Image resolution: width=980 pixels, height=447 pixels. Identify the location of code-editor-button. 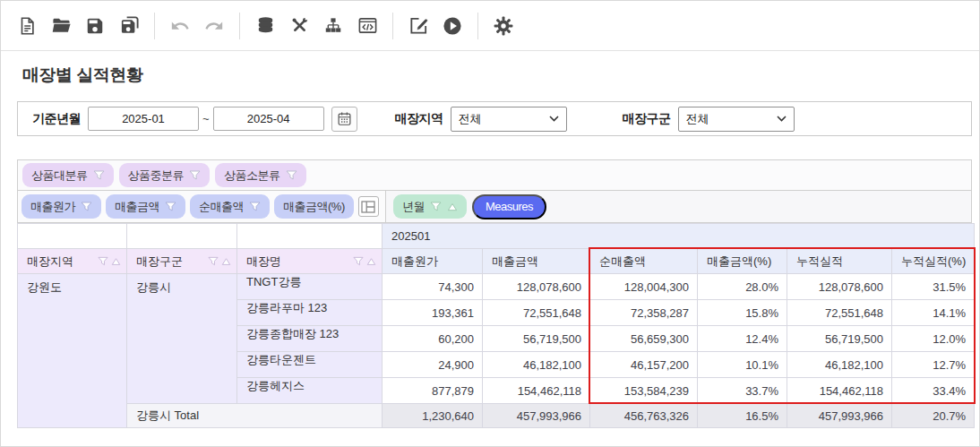
(367, 26).